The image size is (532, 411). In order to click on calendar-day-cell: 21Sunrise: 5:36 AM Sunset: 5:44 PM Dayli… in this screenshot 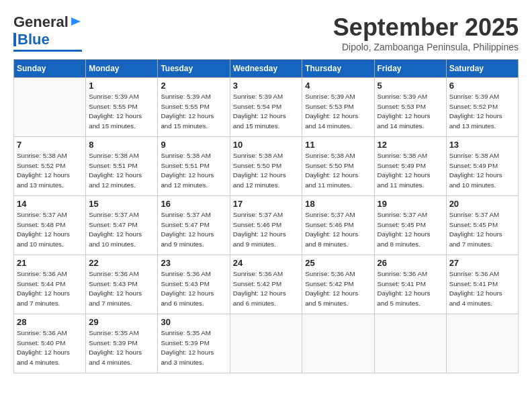, I will do `click(50, 285)`.